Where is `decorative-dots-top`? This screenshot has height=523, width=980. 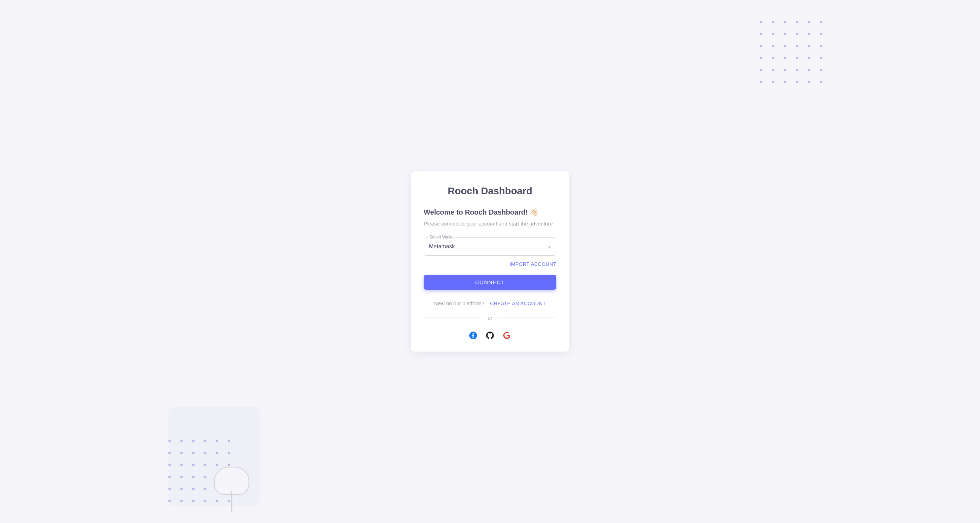 decorative-dots-top is located at coordinates (791, 52).